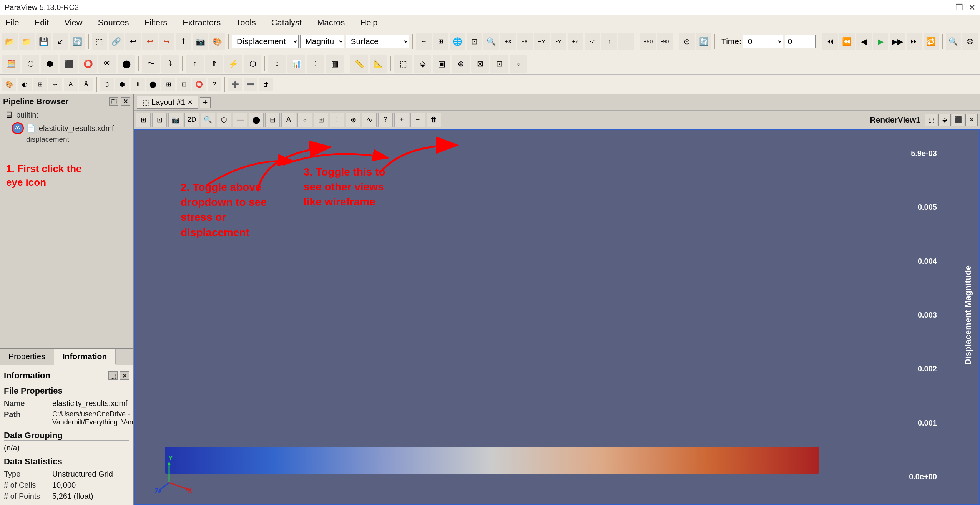 The height and width of the screenshot is (505, 980). I want to click on view-north-btn: ⊡, so click(475, 41).